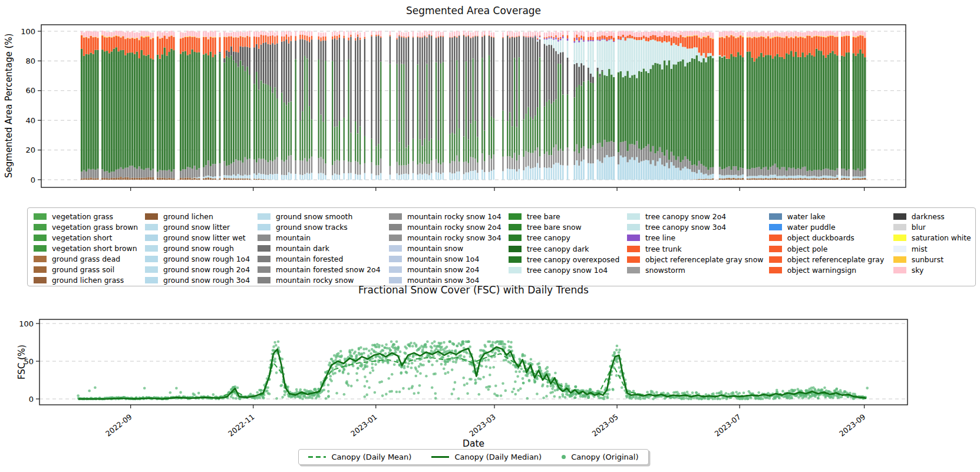  Describe the element at coordinates (686, 217) in the screenshot. I see `legend-item-label: tree canopy snow 2o4` at that location.